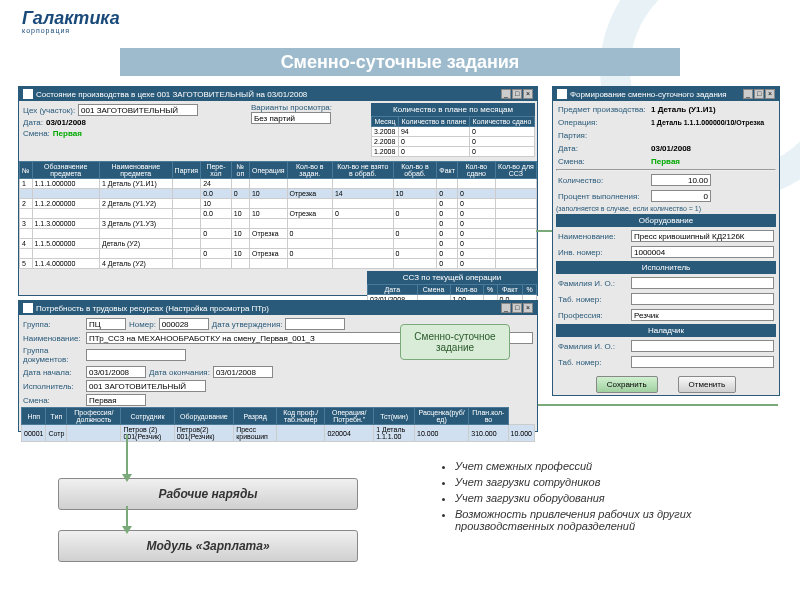 The width and height of the screenshot is (800, 600). Describe the element at coordinates (615, 498) in the screenshot. I see `feature-bullets: Учет смежных профессийУчет загрузки сотр…` at that location.